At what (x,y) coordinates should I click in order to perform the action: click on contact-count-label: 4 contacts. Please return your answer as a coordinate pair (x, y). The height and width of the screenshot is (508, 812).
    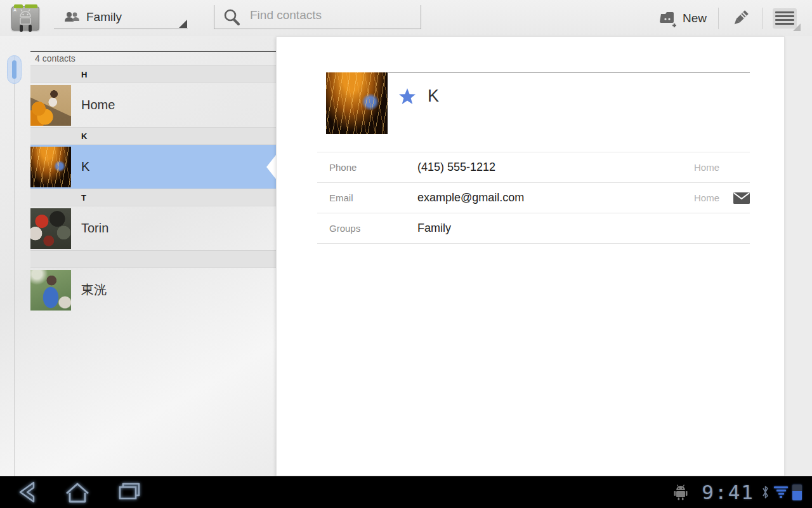
    Looking at the image, I should click on (154, 58).